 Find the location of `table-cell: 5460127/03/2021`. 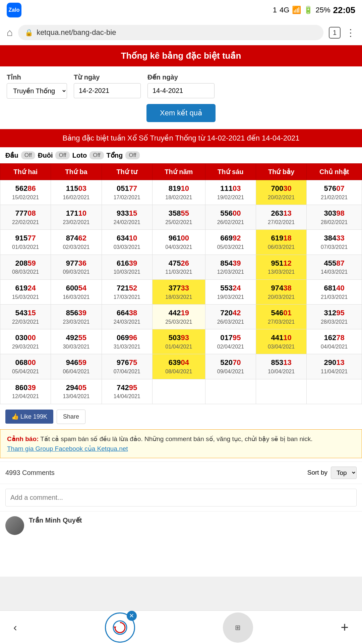

table-cell: 5460127/03/2021 is located at coordinates (281, 317).